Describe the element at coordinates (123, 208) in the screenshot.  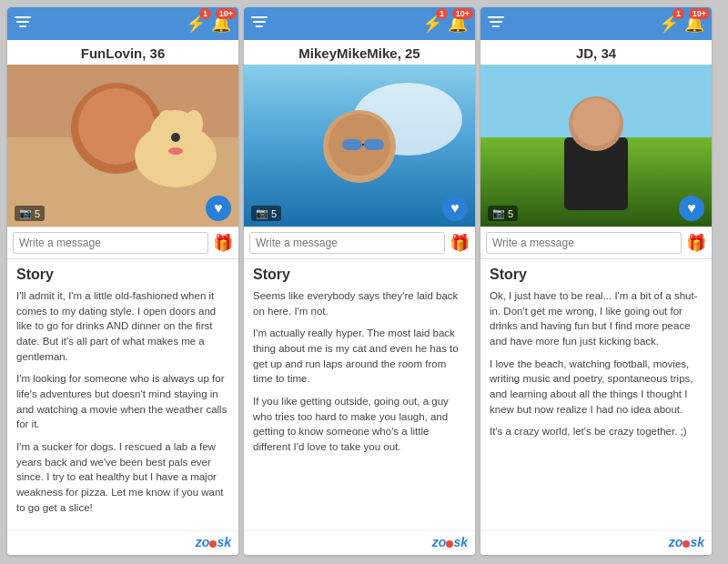
I see `photo-overlay-1: 📷 5 ♥` at that location.